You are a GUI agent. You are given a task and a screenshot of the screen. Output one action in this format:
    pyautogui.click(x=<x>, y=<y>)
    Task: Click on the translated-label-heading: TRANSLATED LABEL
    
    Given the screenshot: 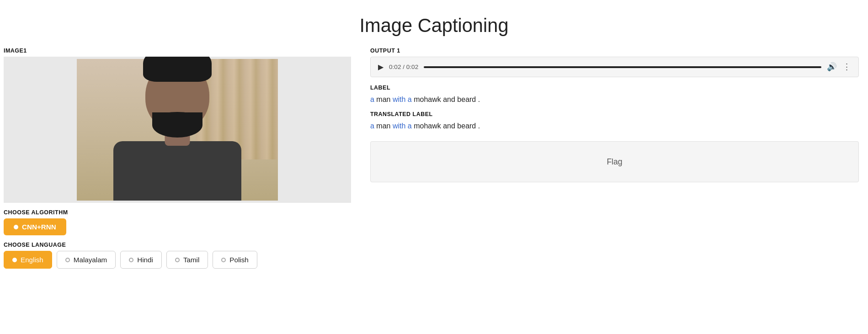 What is the action you would take?
    pyautogui.click(x=614, y=114)
    